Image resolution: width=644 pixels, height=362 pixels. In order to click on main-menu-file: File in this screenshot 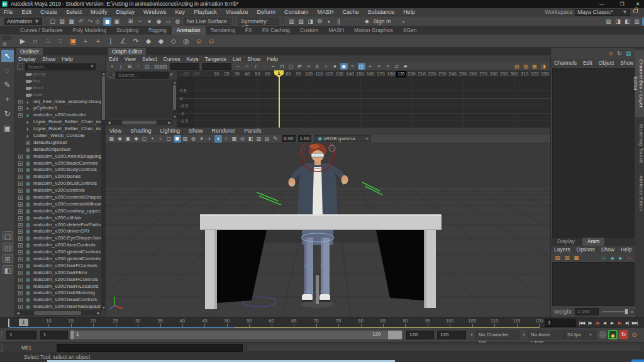, I will do `click(9, 12)`.